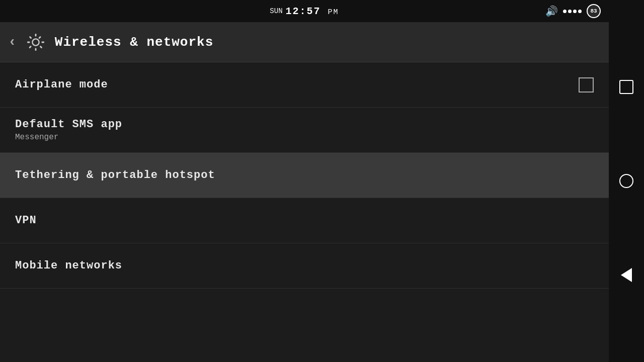  What do you see at coordinates (573, 11) in the screenshot?
I see `status-icons: 🔊 83` at bounding box center [573, 11].